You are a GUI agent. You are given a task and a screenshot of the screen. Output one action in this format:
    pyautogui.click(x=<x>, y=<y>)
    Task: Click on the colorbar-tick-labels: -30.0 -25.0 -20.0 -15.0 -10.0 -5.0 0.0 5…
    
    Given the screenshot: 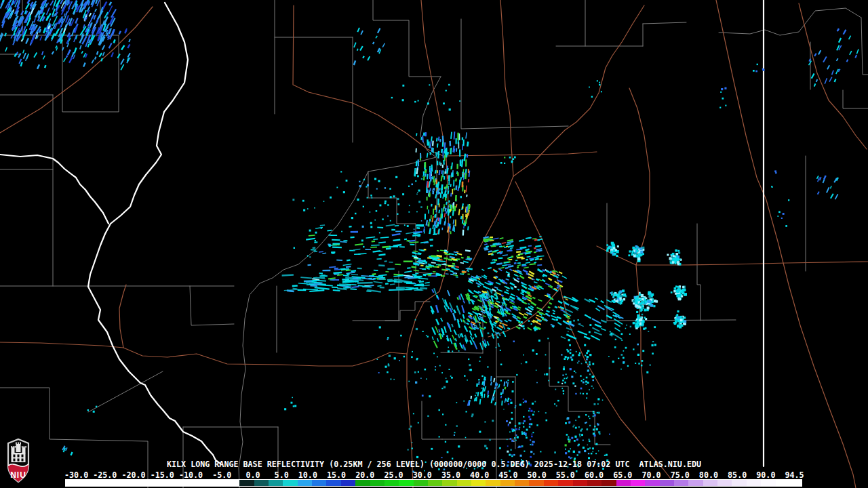 What is the action you would take?
    pyautogui.click(x=434, y=475)
    